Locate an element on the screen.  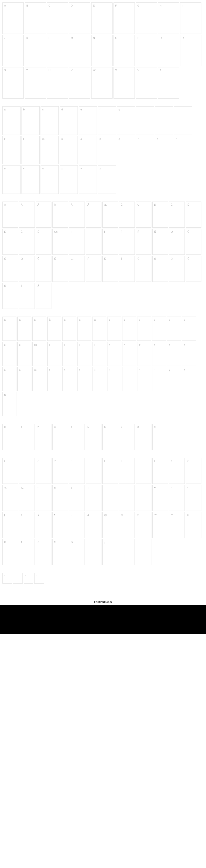
char-cell: ° is located at coordinates (28, 578).